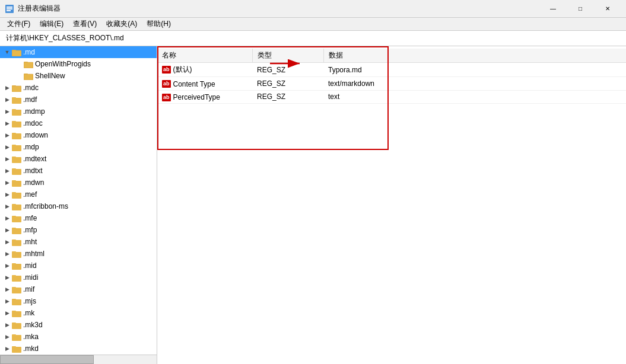 This screenshot has height=364, width=626. I want to click on tree-label-mka: .mka, so click(31, 337).